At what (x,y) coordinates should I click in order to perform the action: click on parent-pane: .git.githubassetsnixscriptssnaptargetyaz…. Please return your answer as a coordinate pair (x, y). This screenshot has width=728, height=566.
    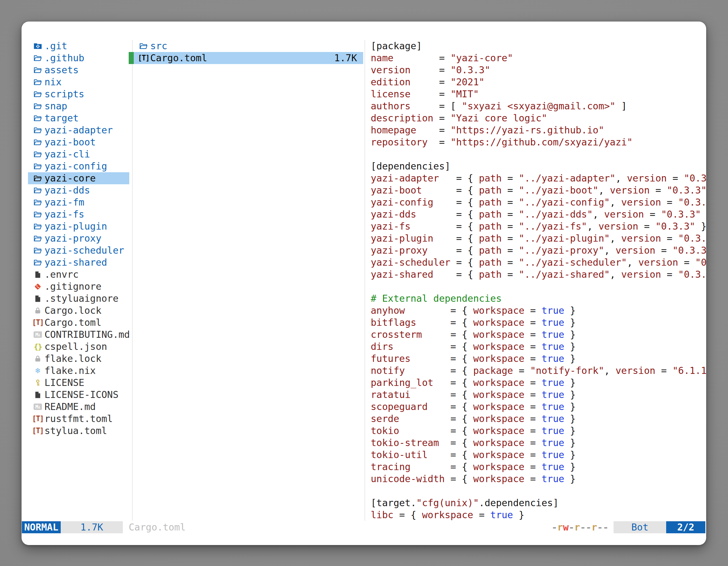
    Looking at the image, I should click on (79, 239).